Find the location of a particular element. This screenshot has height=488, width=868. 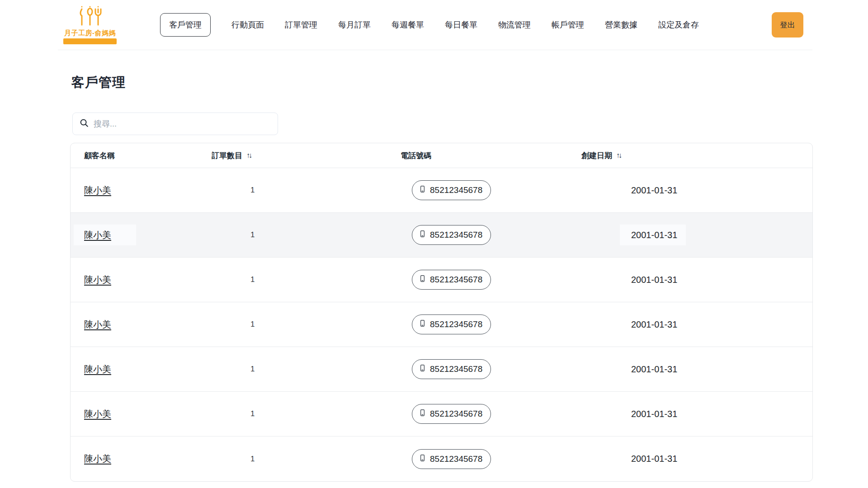

cutlery-icon is located at coordinates (90, 17).